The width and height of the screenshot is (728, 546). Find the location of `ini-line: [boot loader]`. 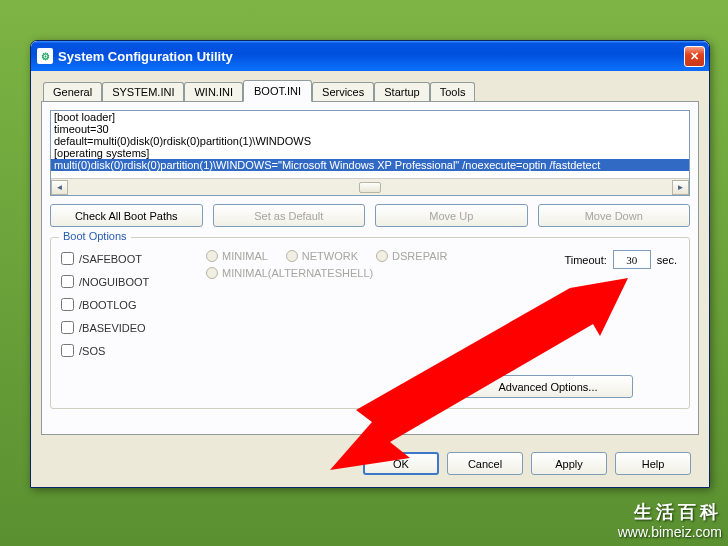

ini-line: [boot loader] is located at coordinates (370, 117).